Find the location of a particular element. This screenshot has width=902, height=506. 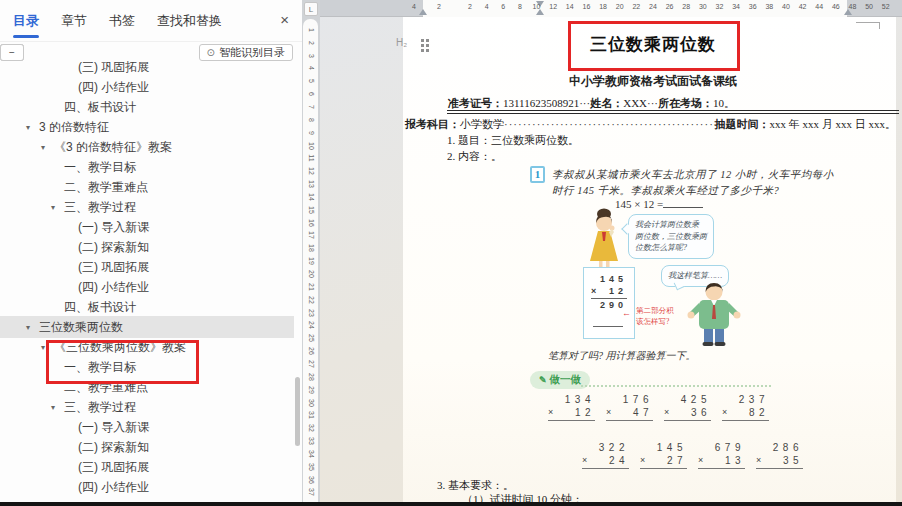

outline-item-label: 一、教学目标 is located at coordinates (100, 368).